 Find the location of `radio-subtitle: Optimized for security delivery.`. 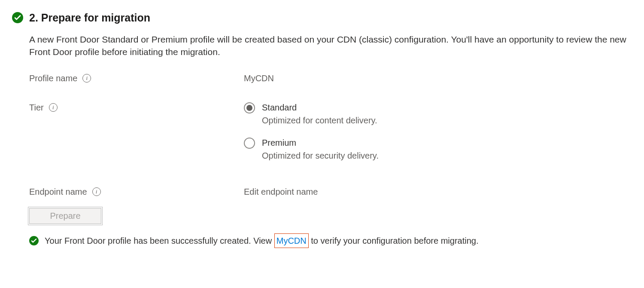

radio-subtitle: Optimized for security delivery. is located at coordinates (320, 156).